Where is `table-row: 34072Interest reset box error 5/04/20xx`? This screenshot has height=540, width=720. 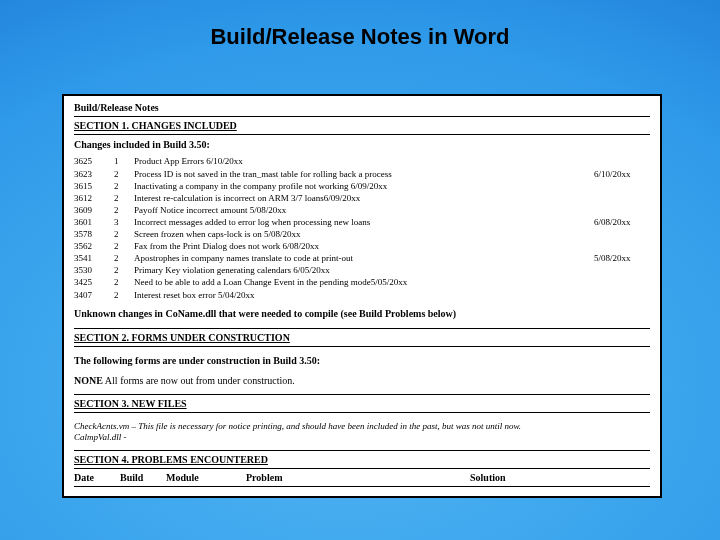 table-row: 34072Interest reset box error 5/04/20xx is located at coordinates (362, 296).